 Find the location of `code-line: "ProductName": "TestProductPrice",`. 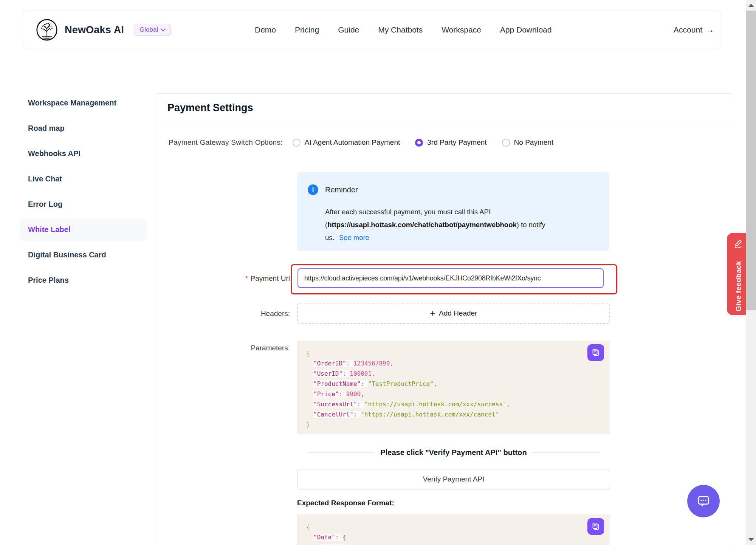

code-line: "ProductName": "TestProductPrice", is located at coordinates (458, 384).